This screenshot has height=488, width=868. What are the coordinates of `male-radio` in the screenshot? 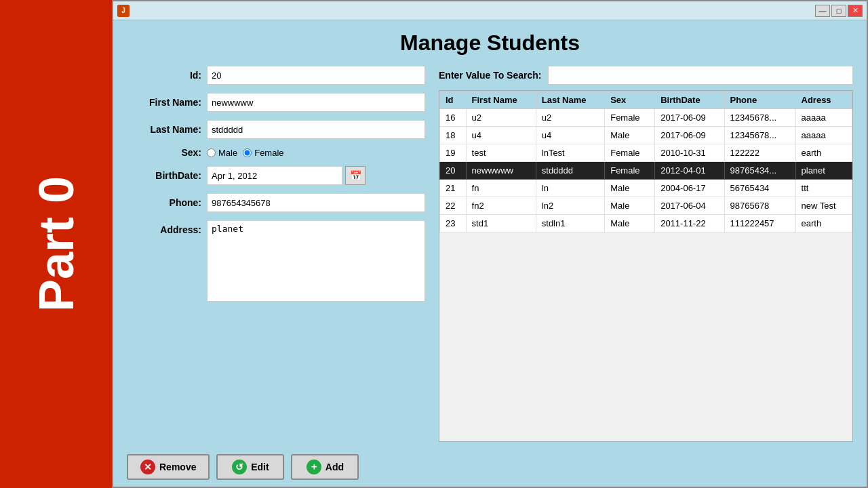 It's located at (212, 153).